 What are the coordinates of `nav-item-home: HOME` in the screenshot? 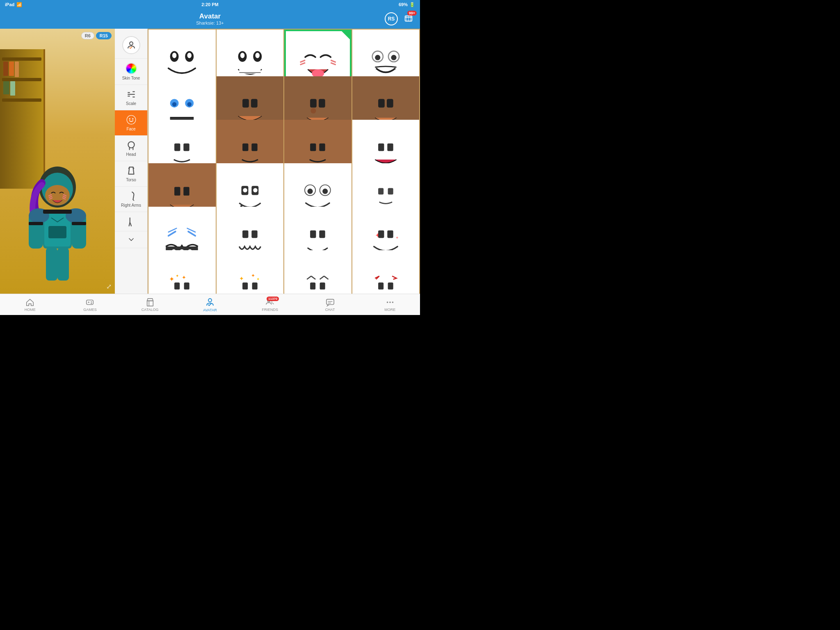 It's located at (30, 304).